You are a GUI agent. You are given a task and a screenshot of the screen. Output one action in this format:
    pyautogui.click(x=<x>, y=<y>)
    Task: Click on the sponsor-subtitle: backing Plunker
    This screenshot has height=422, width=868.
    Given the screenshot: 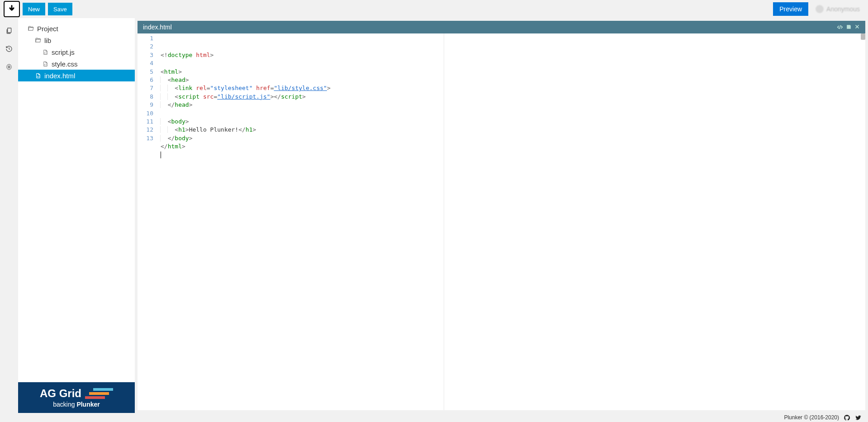 What is the action you would take?
    pyautogui.click(x=76, y=404)
    